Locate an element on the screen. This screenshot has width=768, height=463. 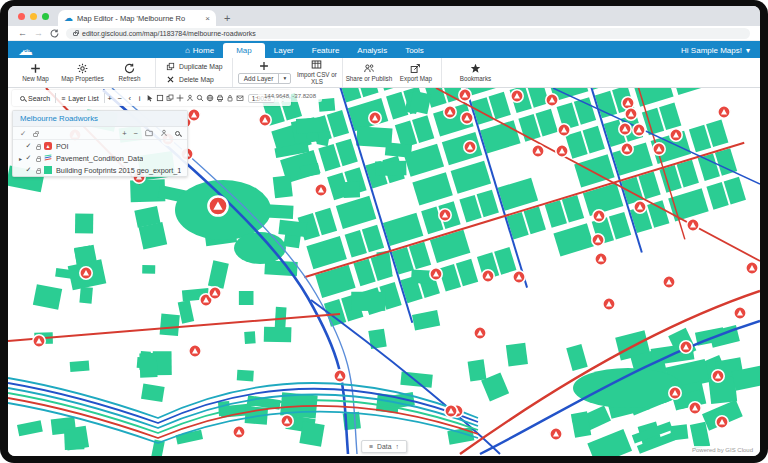
check-all-icon: ✓ is located at coordinates (23, 134).